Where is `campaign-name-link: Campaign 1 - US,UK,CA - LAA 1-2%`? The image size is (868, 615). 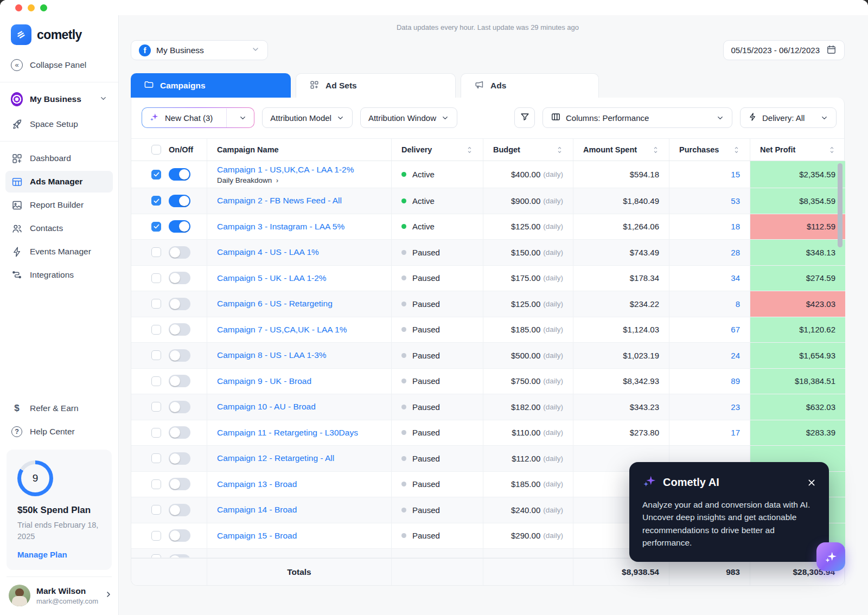
campaign-name-link: Campaign 1 - US,UK,CA - LAA 1-2% is located at coordinates (285, 170).